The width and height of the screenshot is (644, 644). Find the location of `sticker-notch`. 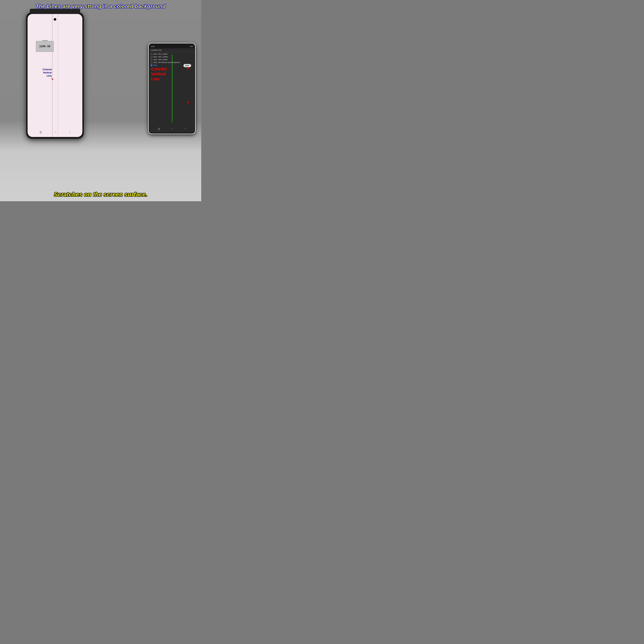

sticker-notch is located at coordinates (45, 41).